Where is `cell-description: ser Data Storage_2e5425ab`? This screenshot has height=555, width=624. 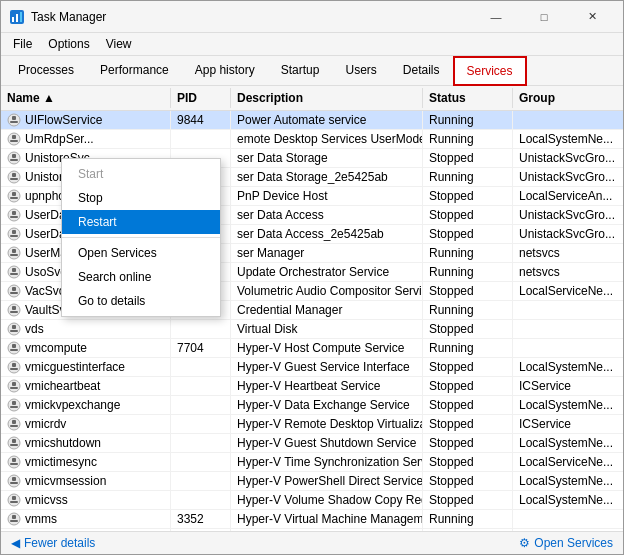
cell-description: ser Data Storage_2e5425ab is located at coordinates (327, 177).